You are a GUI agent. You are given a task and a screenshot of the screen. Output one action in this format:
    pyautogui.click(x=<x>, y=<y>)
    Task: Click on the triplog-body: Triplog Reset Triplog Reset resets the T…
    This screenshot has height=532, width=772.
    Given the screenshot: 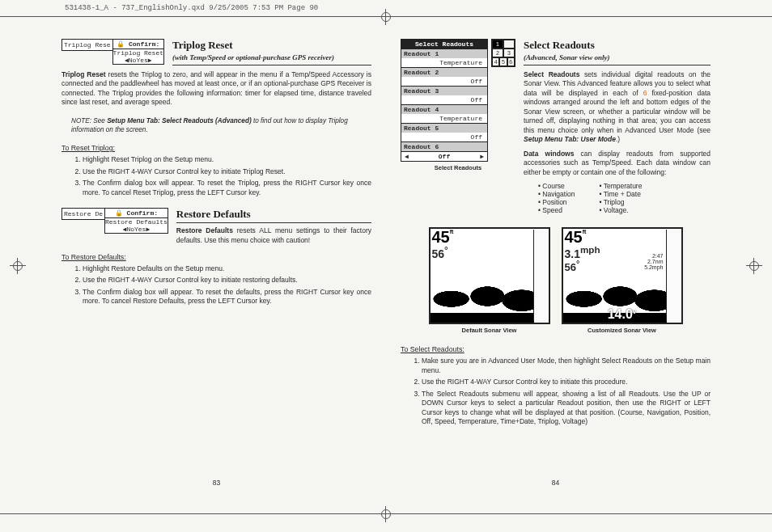 What is the action you would take?
    pyautogui.click(x=217, y=89)
    